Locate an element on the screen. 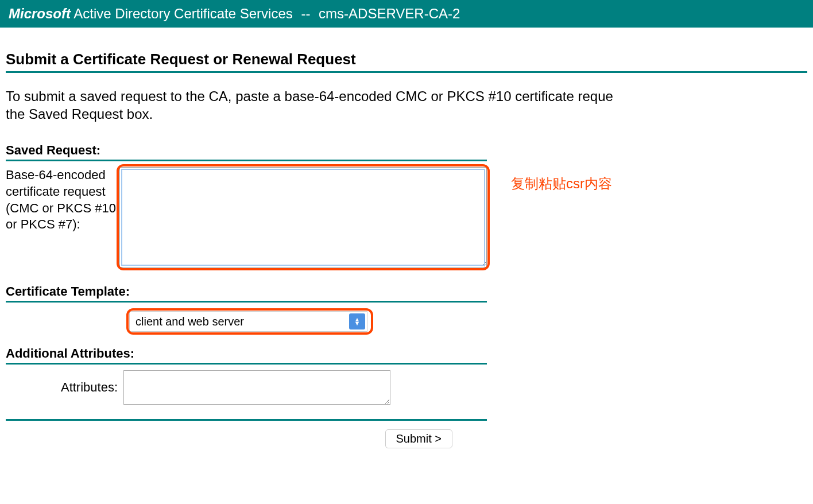 This screenshot has width=813, height=504. instructions-text: To submit a saved request to the CA, pas… is located at coordinates (406, 105).